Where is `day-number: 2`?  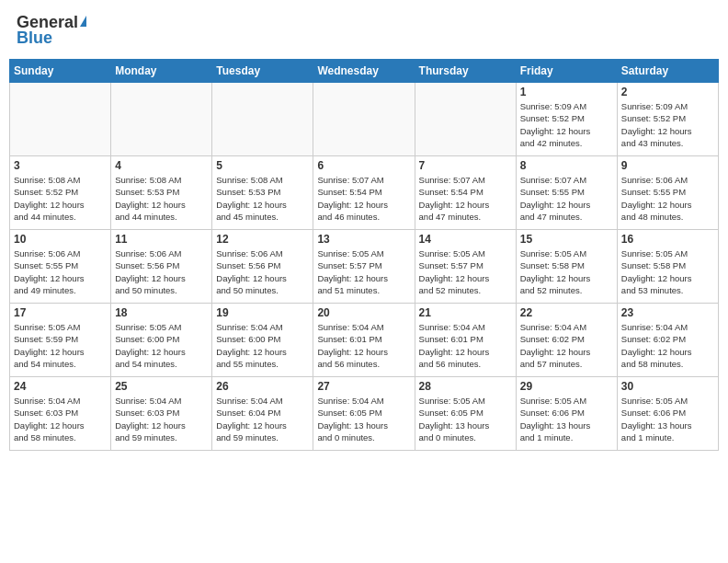 day-number: 2 is located at coordinates (667, 92).